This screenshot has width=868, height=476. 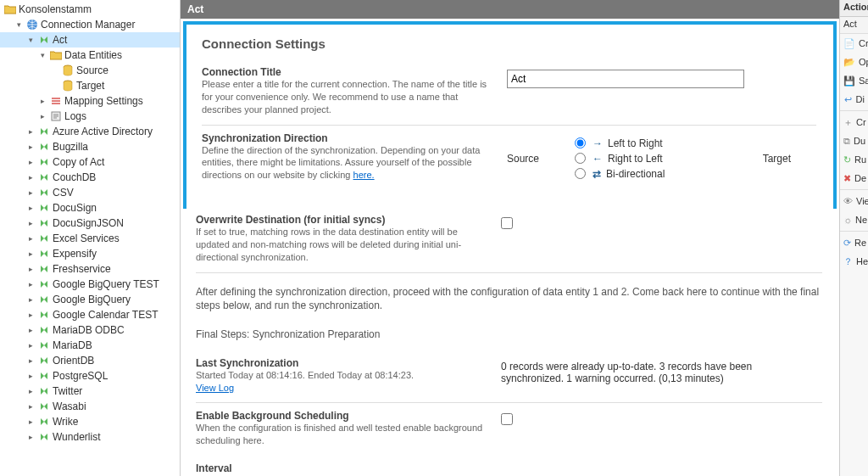 I want to click on tree-connection: ▸CSV, so click(x=90, y=193).